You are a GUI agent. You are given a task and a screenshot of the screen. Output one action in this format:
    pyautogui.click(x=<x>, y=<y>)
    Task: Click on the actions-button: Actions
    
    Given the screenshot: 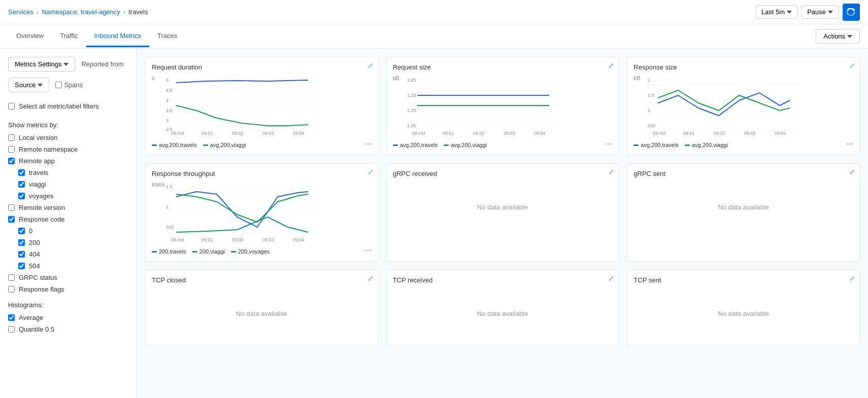 What is the action you would take?
    pyautogui.click(x=838, y=37)
    